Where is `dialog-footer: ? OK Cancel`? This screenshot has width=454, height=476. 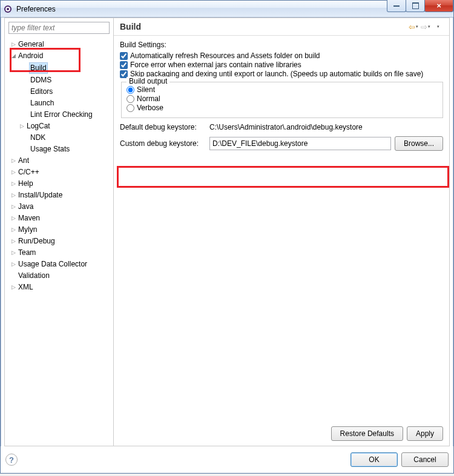 dialog-footer: ? OK Cancel is located at coordinates (227, 460).